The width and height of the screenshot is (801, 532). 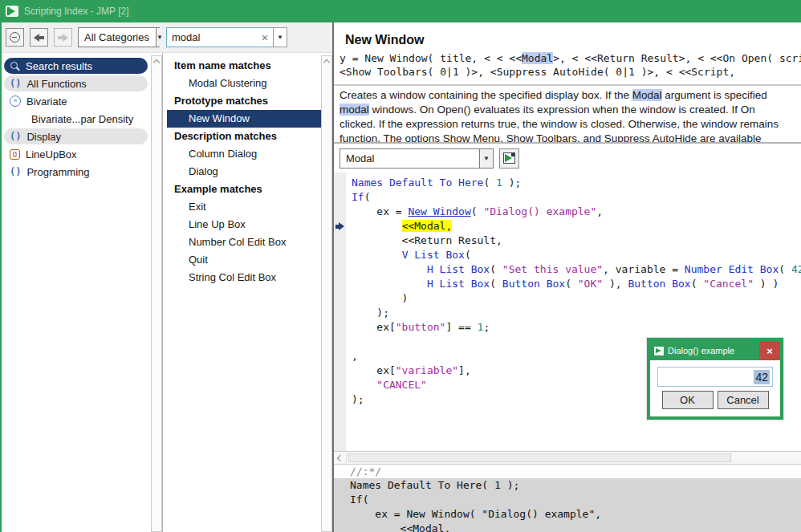 What do you see at coordinates (355, 356) in the screenshot?
I see `code-token: ,` at bounding box center [355, 356].